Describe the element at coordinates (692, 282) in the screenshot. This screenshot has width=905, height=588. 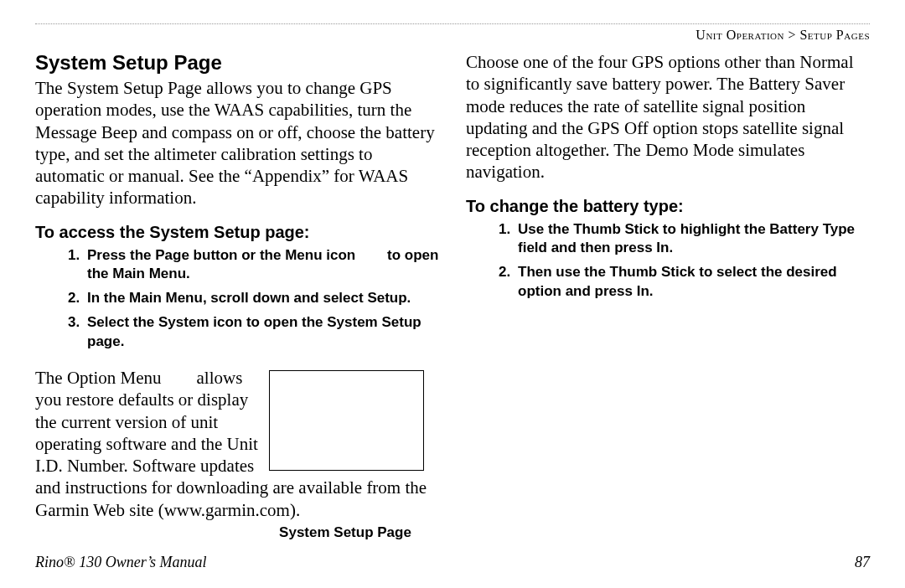
I see `step-item: Then use the Thumb Stick to select the d…` at that location.